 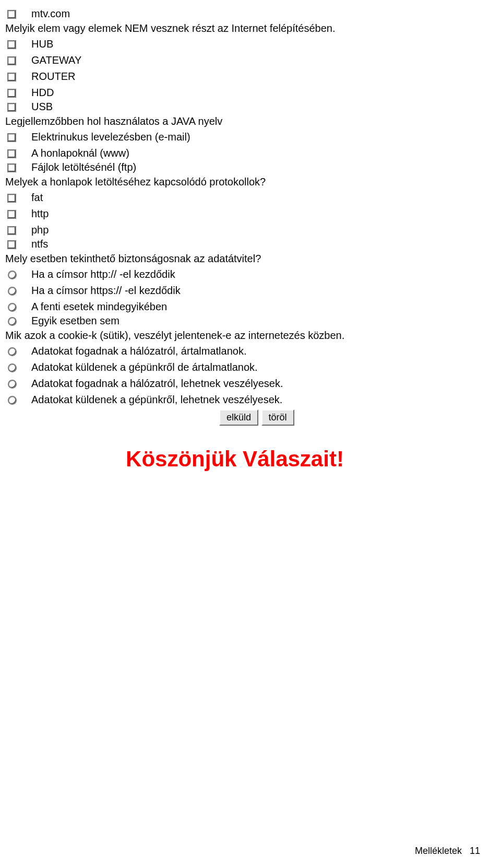 What do you see at coordinates (72, 321) in the screenshot?
I see `option-label: Egyik esetben sem` at bounding box center [72, 321].